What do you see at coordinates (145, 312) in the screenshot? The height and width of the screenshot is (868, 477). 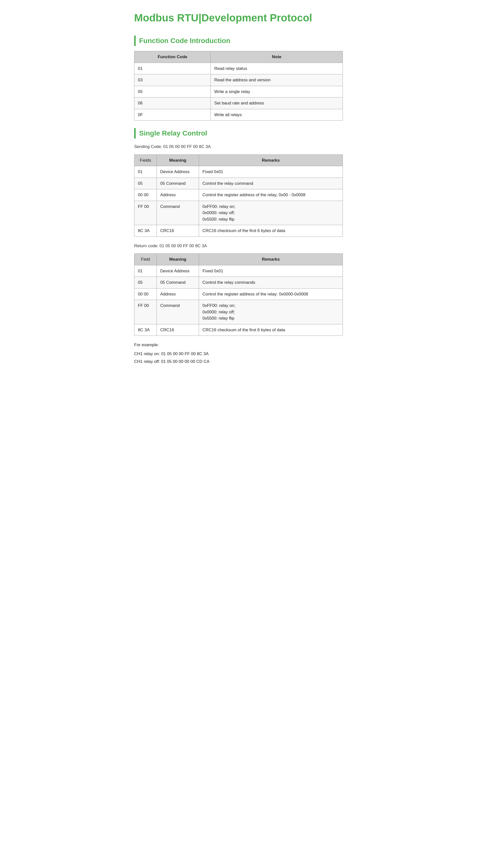 I see `return-field: FF 00` at bounding box center [145, 312].